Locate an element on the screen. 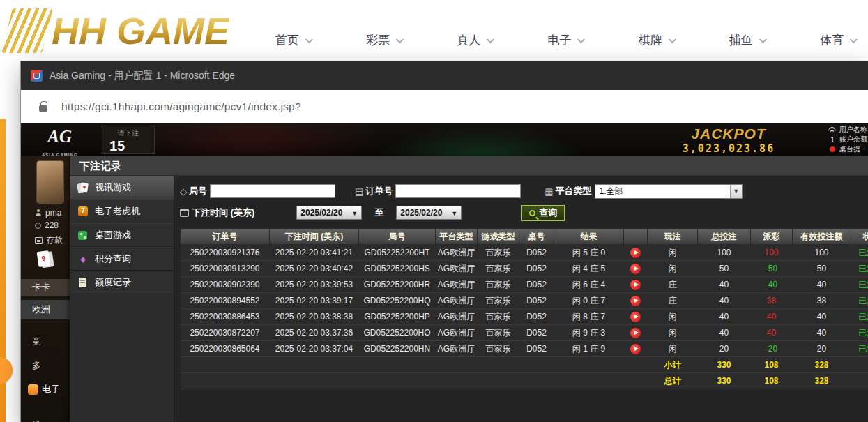  lobby-item-label: 电子 is located at coordinates (51, 389).